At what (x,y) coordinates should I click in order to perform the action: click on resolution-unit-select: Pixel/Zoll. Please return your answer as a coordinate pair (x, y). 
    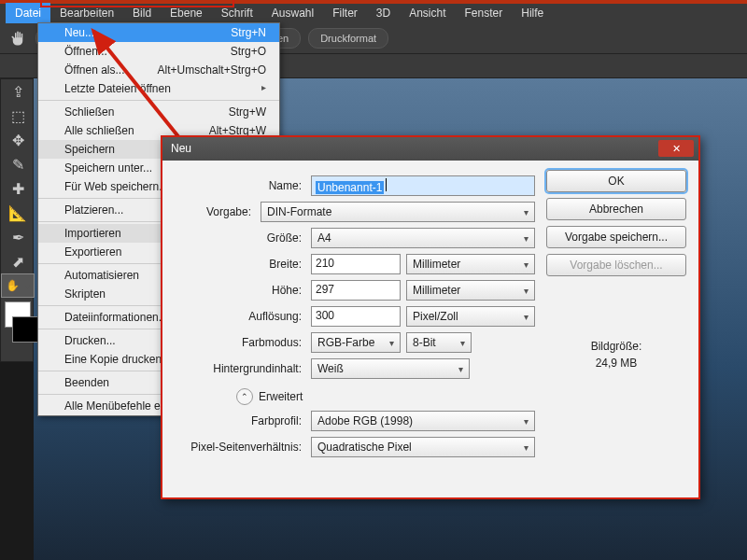
    Looking at the image, I should click on (471, 316).